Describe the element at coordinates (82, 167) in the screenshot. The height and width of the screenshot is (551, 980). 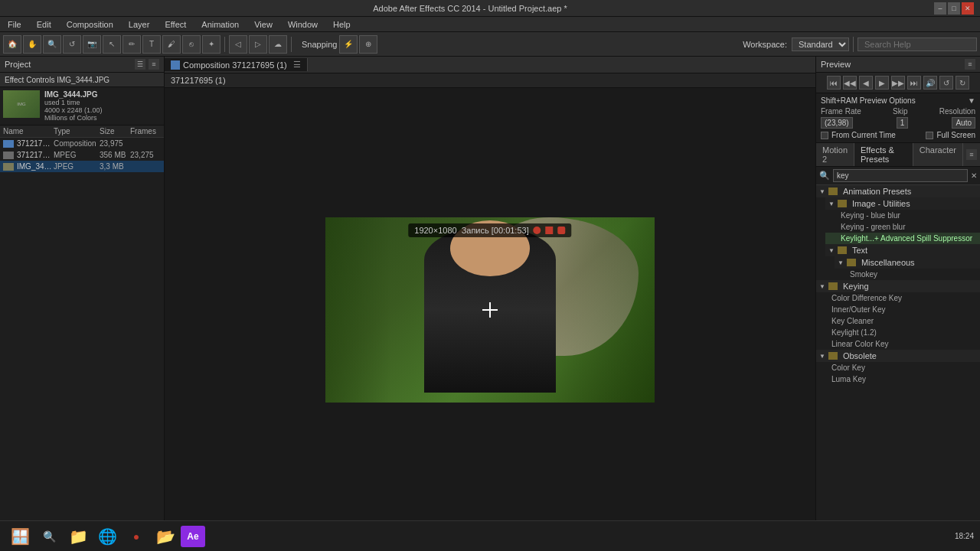
I see `project-item-2: IMG_344...G JPEG 3,3 MB` at that location.